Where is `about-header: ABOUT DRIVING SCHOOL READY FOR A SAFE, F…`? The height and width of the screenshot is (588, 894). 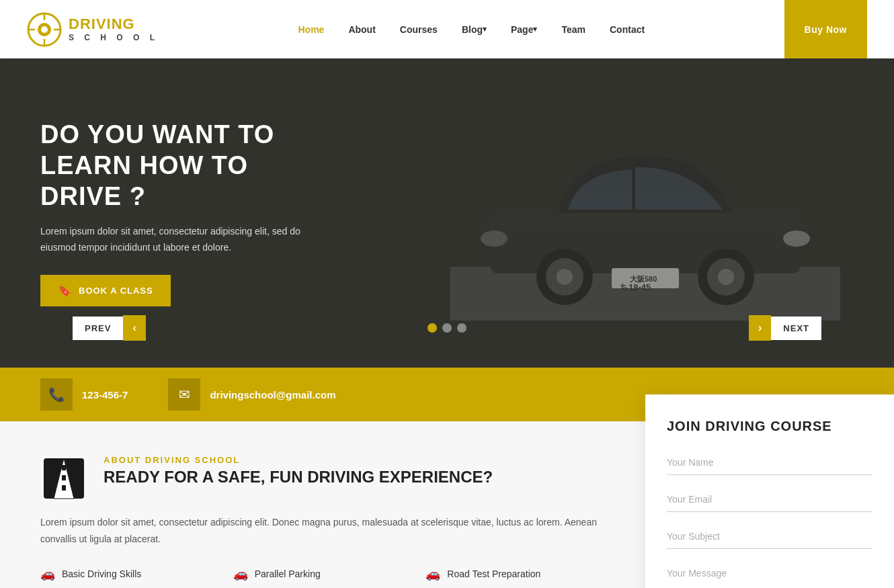 about-header: ABOUT DRIVING SCHOOL READY FOR A SAFE, F… is located at coordinates (323, 478).